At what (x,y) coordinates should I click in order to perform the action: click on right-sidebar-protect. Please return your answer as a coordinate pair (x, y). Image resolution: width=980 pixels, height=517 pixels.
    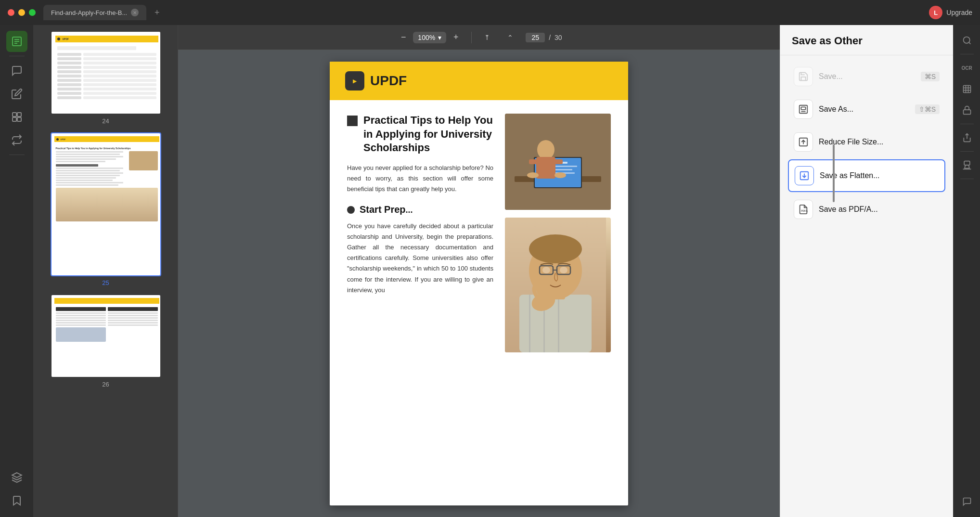
    Looking at the image, I should click on (967, 110).